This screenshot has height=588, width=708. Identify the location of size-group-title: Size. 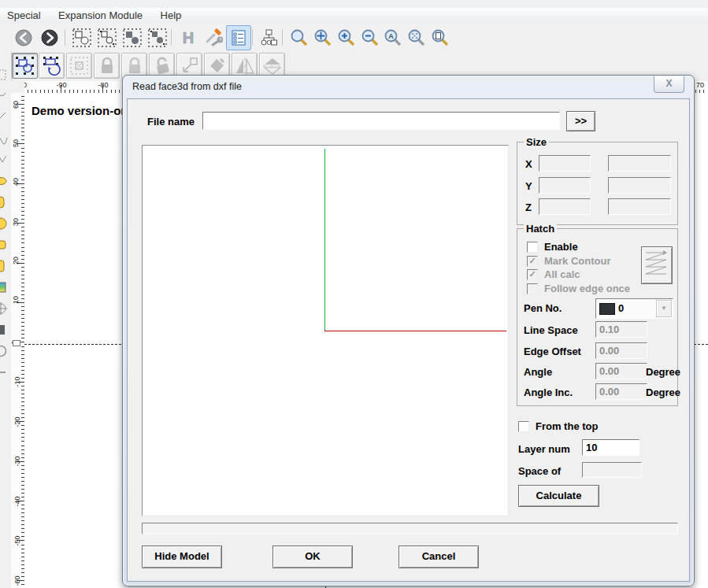
(536, 142).